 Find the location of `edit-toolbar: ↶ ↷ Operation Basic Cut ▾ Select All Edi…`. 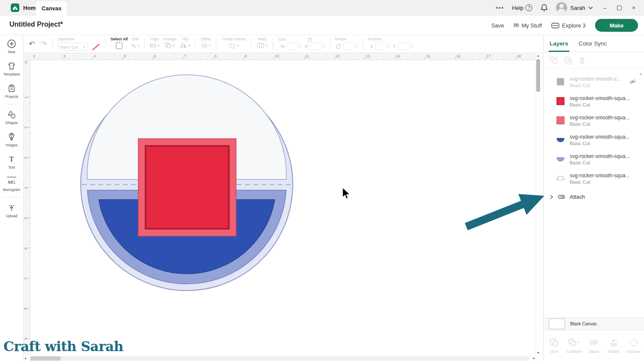

edit-toolbar: ↶ ↷ Operation Basic Cut ▾ Select All Edi… is located at coordinates (283, 44).